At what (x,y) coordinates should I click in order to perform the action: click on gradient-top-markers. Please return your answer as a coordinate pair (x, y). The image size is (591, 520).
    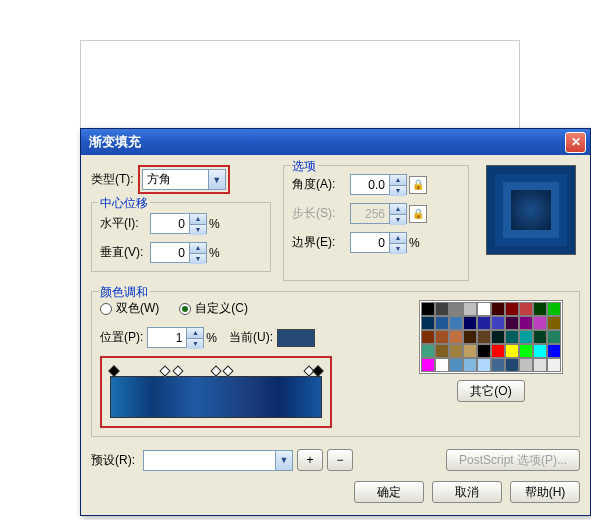
    Looking at the image, I should click on (216, 371).